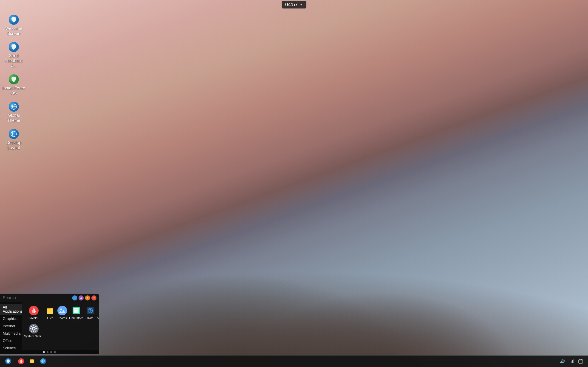  Describe the element at coordinates (34, 336) in the screenshot. I see `system-settings-label: System Setti...` at that location.